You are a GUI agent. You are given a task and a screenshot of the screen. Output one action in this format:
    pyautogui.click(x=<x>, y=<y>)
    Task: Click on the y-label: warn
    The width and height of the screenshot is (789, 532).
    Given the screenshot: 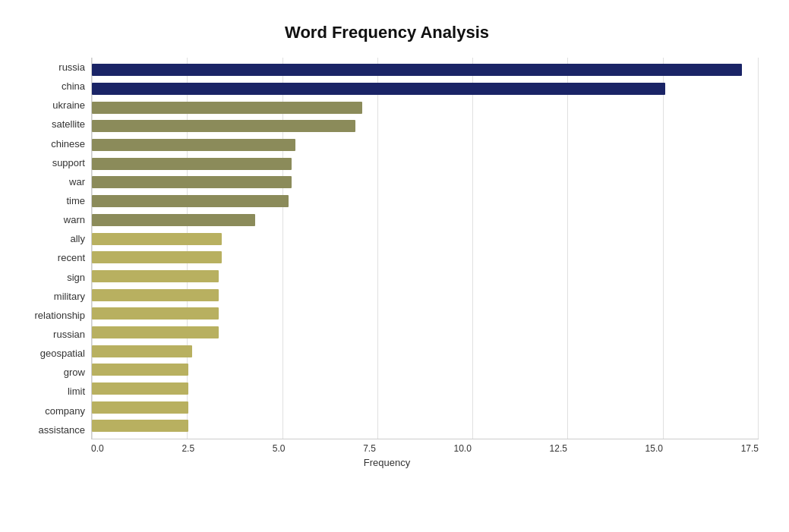 What is the action you would take?
    pyautogui.click(x=50, y=220)
    